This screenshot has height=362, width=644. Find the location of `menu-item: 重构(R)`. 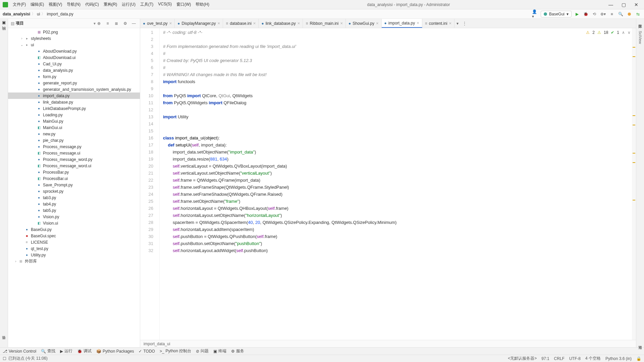

menu-item: 重构(R) is located at coordinates (111, 5).